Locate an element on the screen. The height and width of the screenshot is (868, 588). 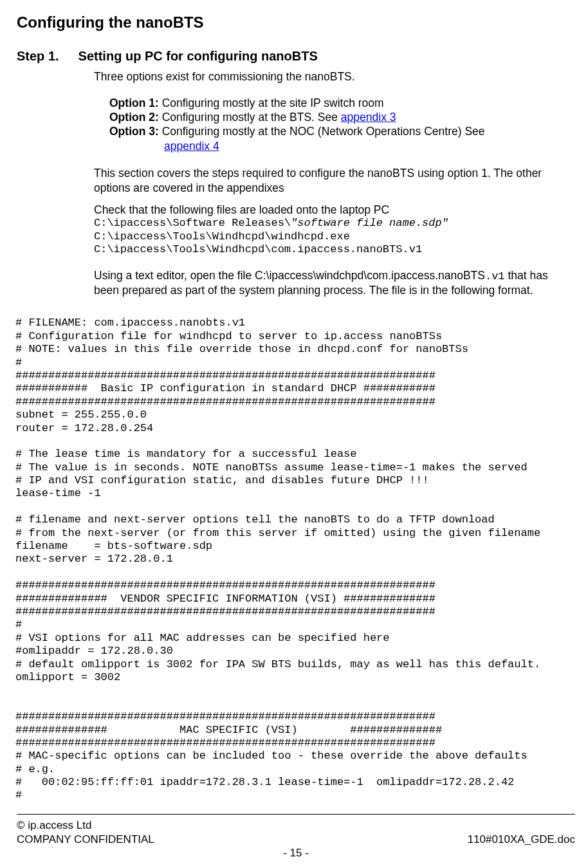
intro-paragraph: Three options exist for commissioning th… is located at coordinates (335, 77).